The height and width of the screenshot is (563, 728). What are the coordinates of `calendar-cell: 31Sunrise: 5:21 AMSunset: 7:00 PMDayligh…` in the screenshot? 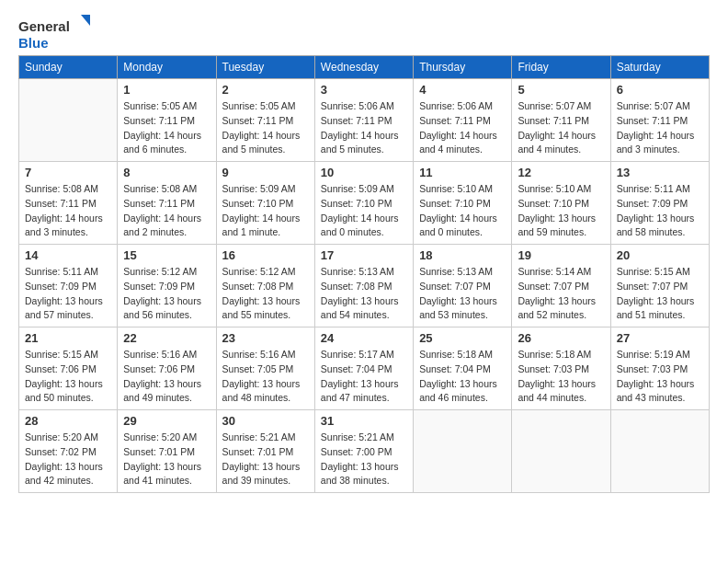 It's located at (364, 452).